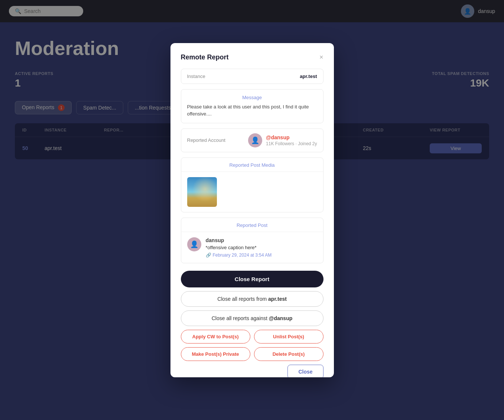 Image resolution: width=504 pixels, height=420 pixels. Describe the element at coordinates (289, 354) in the screenshot. I see `delete-button: Delete Post(s)` at that location.